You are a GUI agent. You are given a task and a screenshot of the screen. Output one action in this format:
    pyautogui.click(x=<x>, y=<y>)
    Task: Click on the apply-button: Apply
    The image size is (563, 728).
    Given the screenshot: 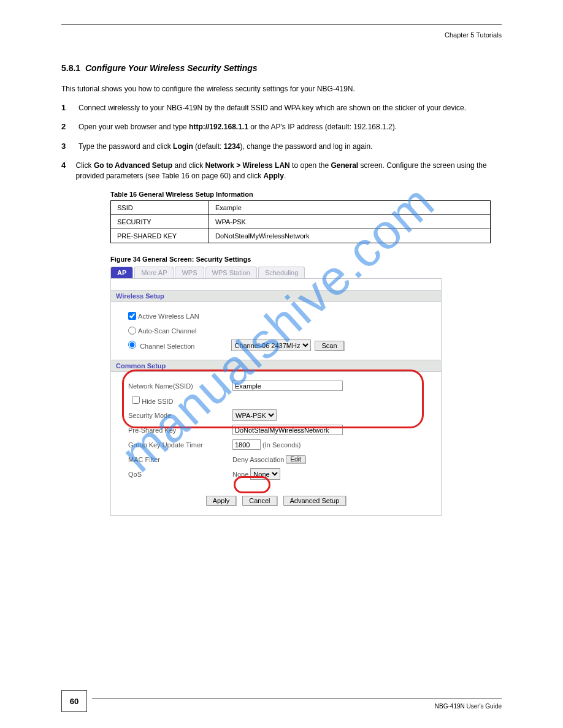 What is the action you would take?
    pyautogui.click(x=221, y=501)
    